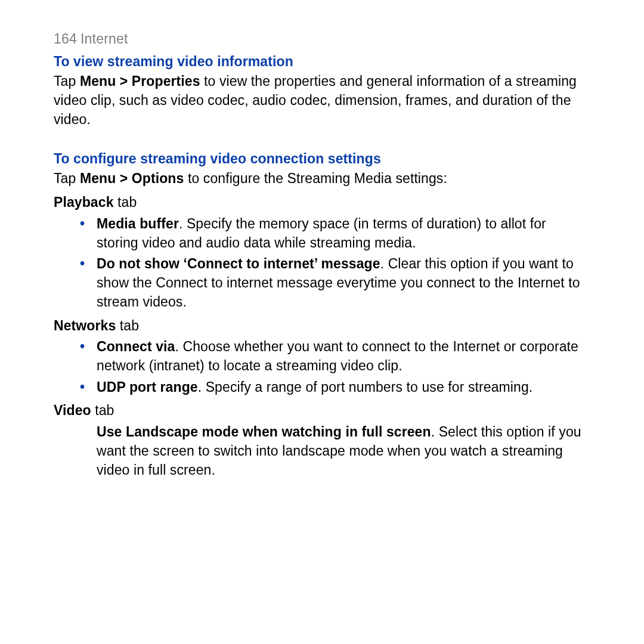 The height and width of the screenshot is (644, 644). What do you see at coordinates (322, 234) in the screenshot?
I see `list-item: Media buffer. Specify the memory space (…` at bounding box center [322, 234].